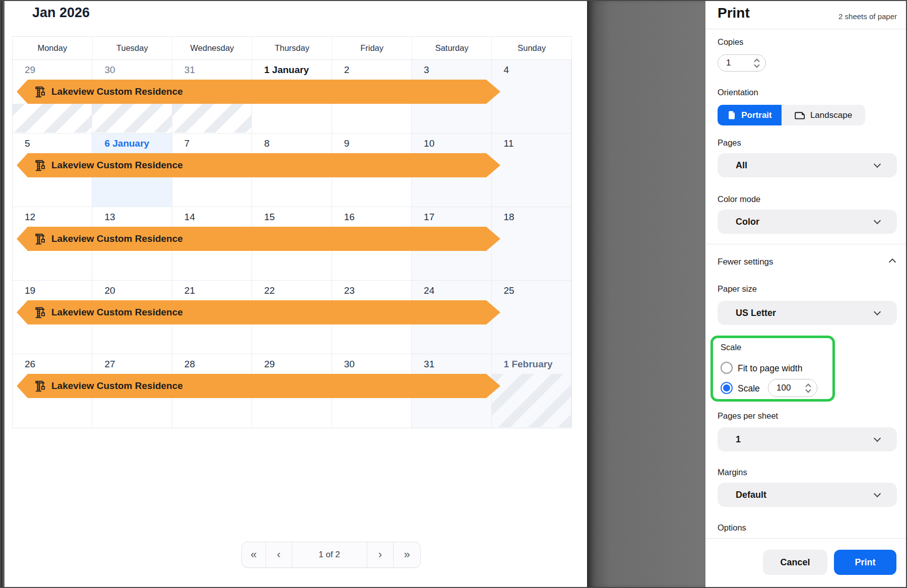  Describe the element at coordinates (807, 495) in the screenshot. I see `margins-dropdown: Default` at that location.